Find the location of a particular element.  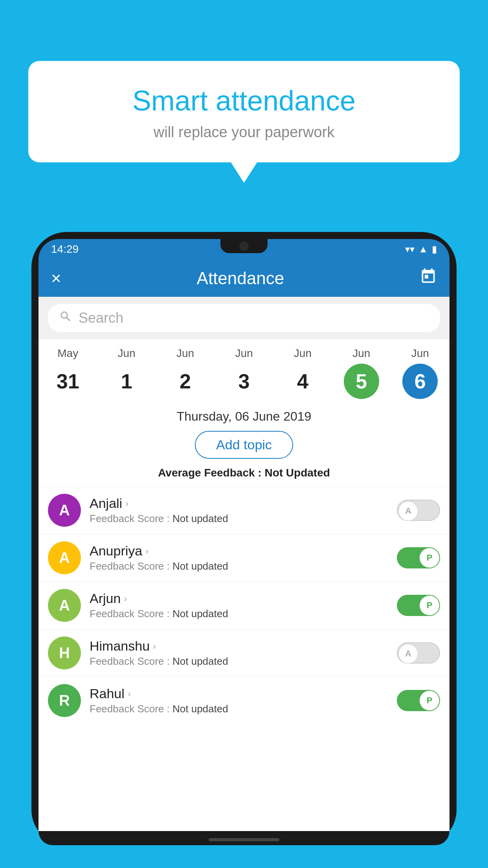

speech-bubble: Smart attendance will replace your paper… is located at coordinates (244, 112).